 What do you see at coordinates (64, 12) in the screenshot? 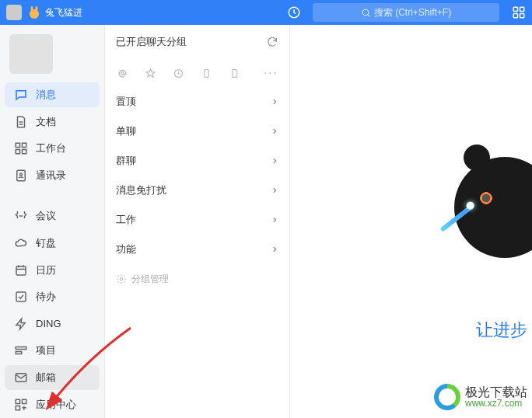
I see `app-title: 兔飞猛进` at bounding box center [64, 12].